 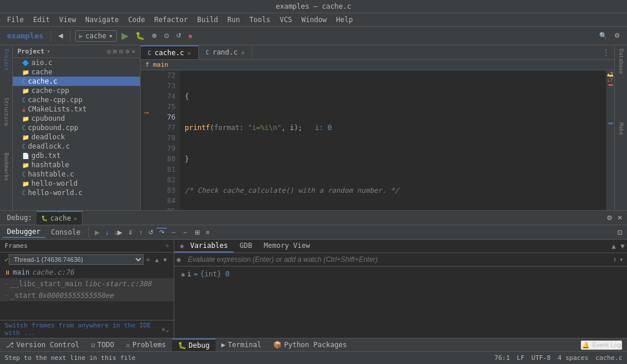 What do you see at coordinates (246, 246) in the screenshot?
I see `gdb-tab: GDB` at bounding box center [246, 246].